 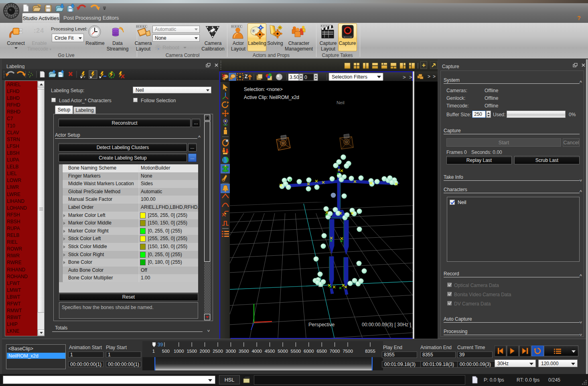 I want to click on svg-text: Selection Filters, so click(x=350, y=77).